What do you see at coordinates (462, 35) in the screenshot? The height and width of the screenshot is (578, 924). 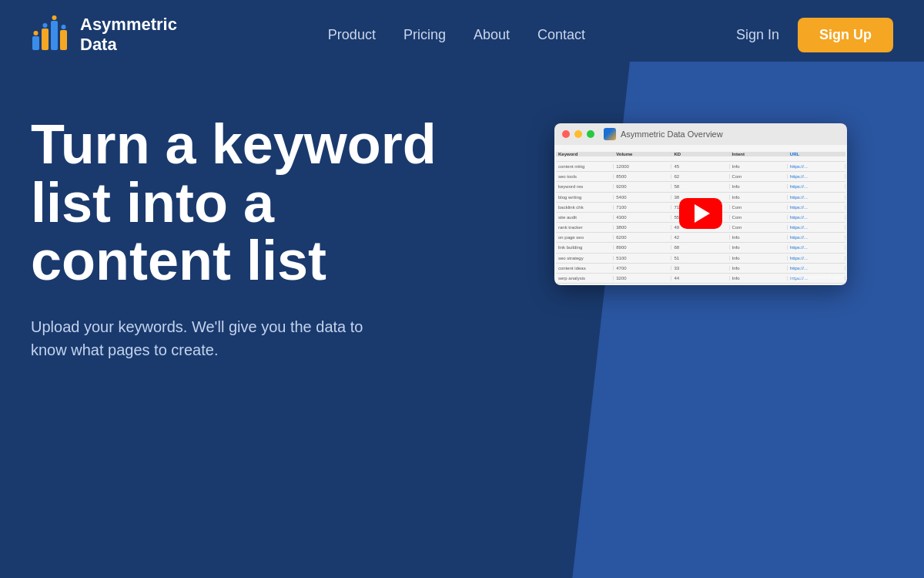 I see `navbar: Asymmetric Data Product Pricing About Co…` at bounding box center [462, 35].